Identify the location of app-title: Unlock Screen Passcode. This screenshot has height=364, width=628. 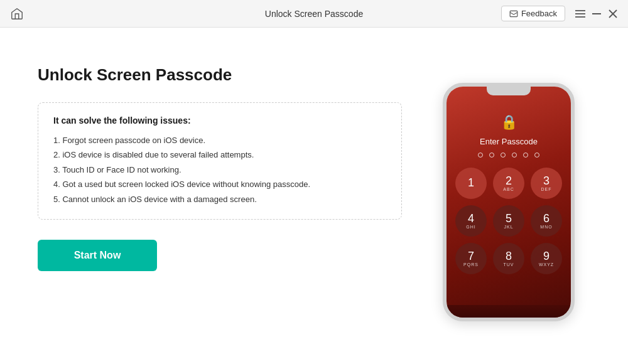
(314, 14).